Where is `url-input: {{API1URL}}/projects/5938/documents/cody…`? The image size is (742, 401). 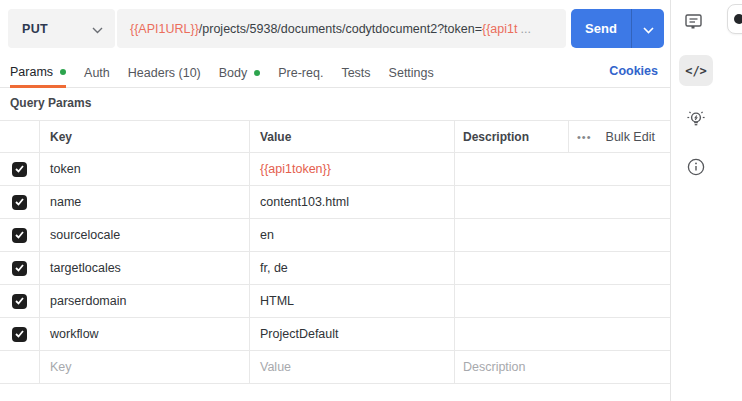 url-input: {{API1URL}}/projects/5938/documents/cody… is located at coordinates (342, 28).